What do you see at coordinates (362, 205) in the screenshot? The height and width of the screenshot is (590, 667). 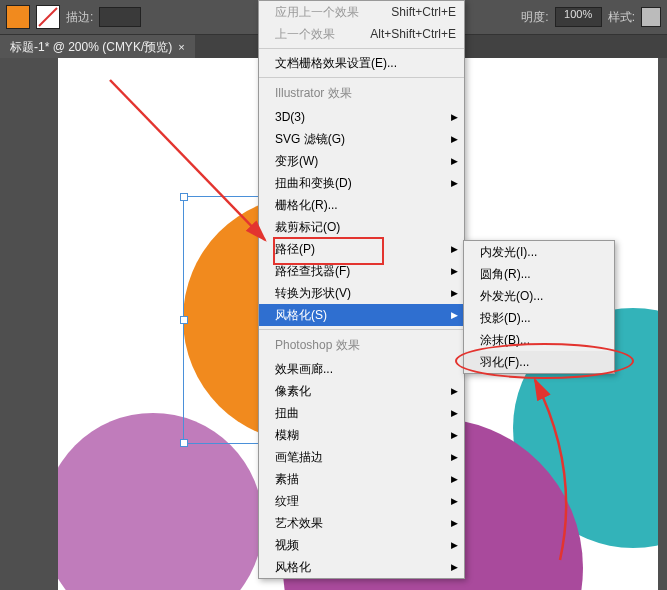 I see `menu-item-rasterize: 栅格化(R)...` at bounding box center [362, 205].